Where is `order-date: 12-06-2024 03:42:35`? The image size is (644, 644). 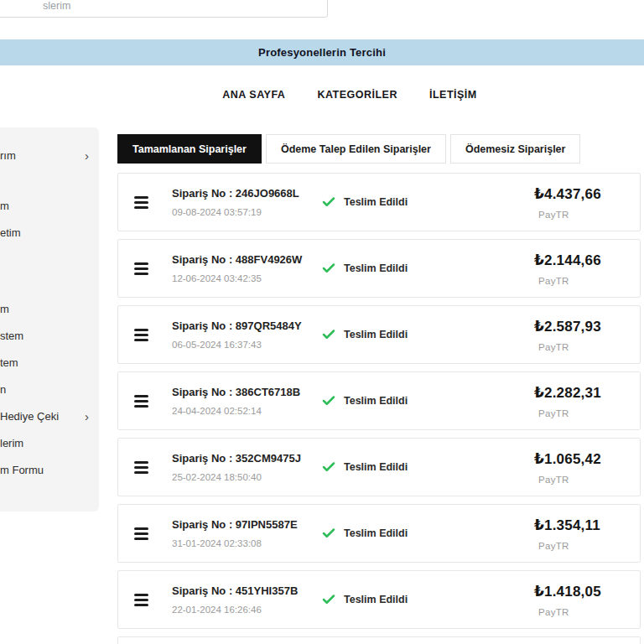
order-date: 12-06-2024 03:42:35 is located at coordinates (247, 278).